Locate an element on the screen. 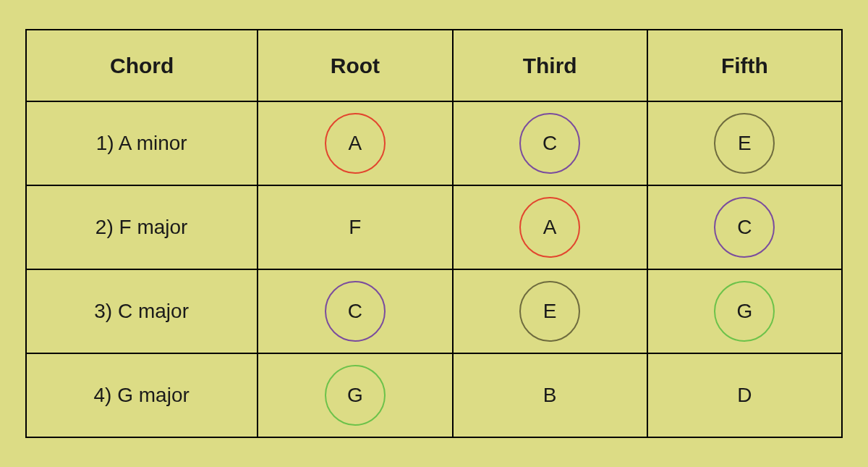 This screenshot has width=868, height=467. header-root: Root is located at coordinates (354, 65).